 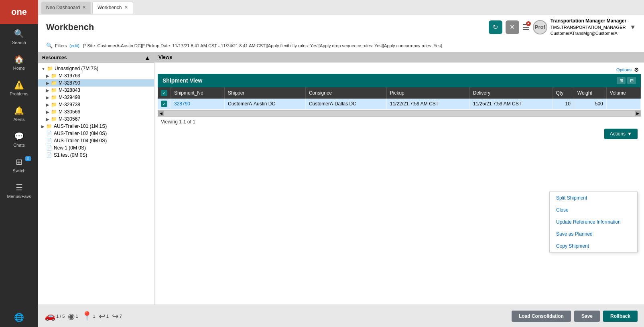 I want to click on context-menu-save-planned: Save as Planned, so click(x=593, y=234).